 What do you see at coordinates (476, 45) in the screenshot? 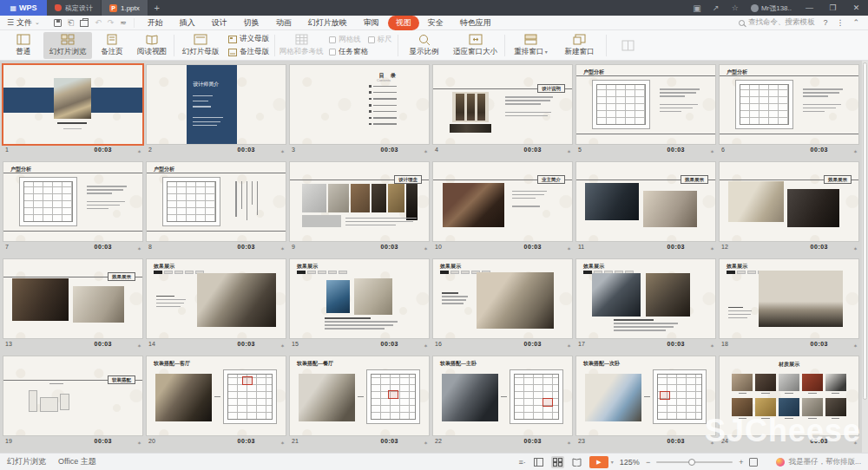
I see `fit-window-button: 适应窗口大小` at bounding box center [476, 45].